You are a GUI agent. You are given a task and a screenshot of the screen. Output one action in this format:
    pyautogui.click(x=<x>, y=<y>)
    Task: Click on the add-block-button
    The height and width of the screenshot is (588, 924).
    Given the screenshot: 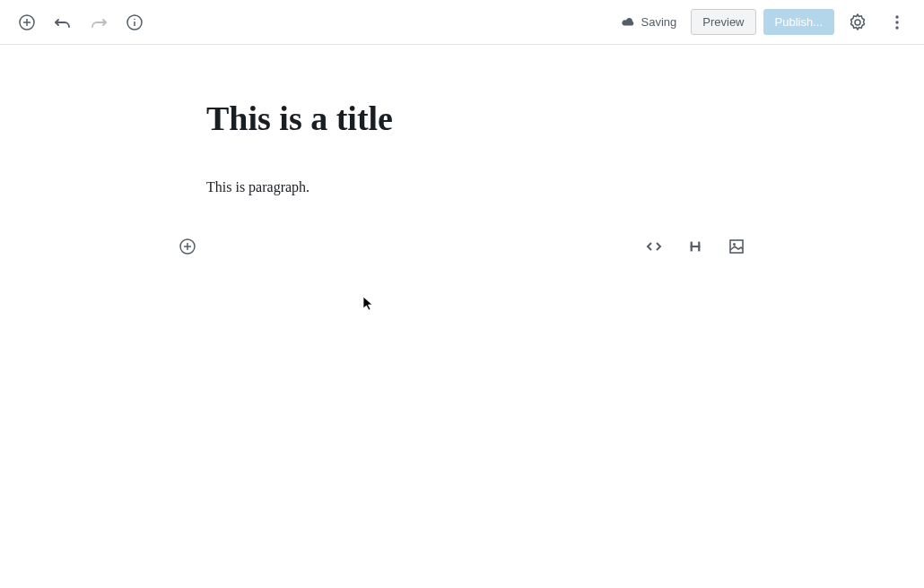 What is the action you would take?
    pyautogui.click(x=27, y=22)
    